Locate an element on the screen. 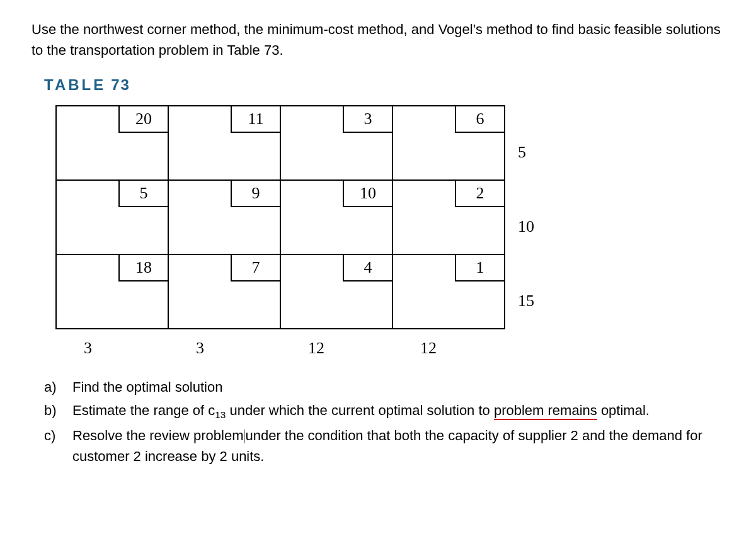  table-row: 5 9 10 2 is located at coordinates (281, 218).